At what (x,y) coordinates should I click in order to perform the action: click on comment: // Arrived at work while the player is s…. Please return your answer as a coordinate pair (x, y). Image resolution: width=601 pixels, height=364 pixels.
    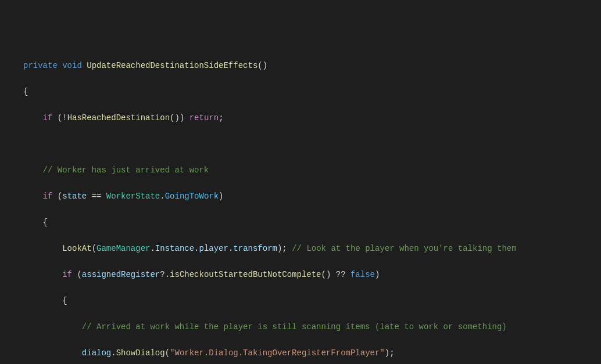
    Looking at the image, I should click on (294, 327).